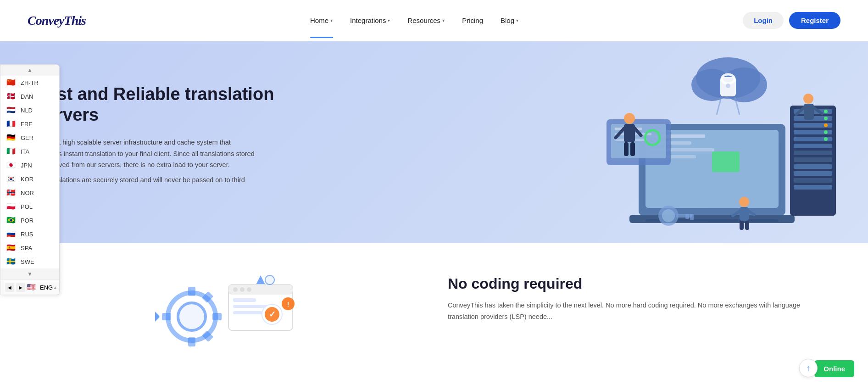 The width and height of the screenshot is (868, 391). What do you see at coordinates (30, 172) in the screenshot?
I see `language-list: 🇨🇳ZH-TR🇩🇰DAN🇳🇱NLD🇫🇷FRE🇩🇪GER🇮🇹ITA🇯🇵JPN🇰🇷K…` at bounding box center [30, 172].